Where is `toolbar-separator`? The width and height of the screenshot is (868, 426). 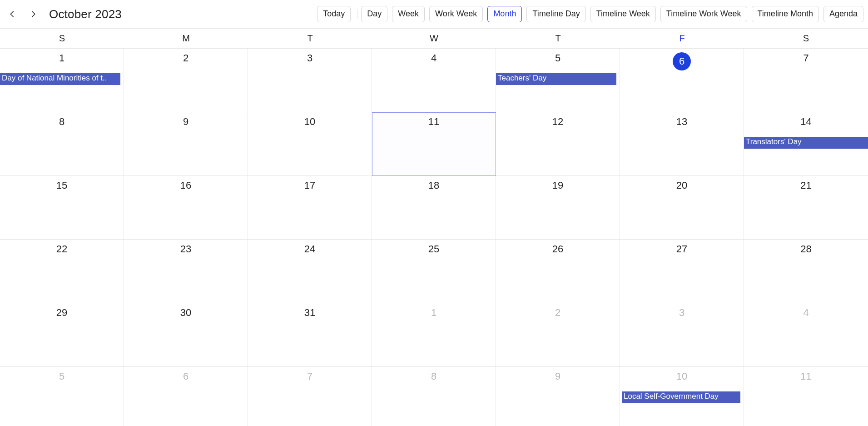 toolbar-separator is located at coordinates (357, 14).